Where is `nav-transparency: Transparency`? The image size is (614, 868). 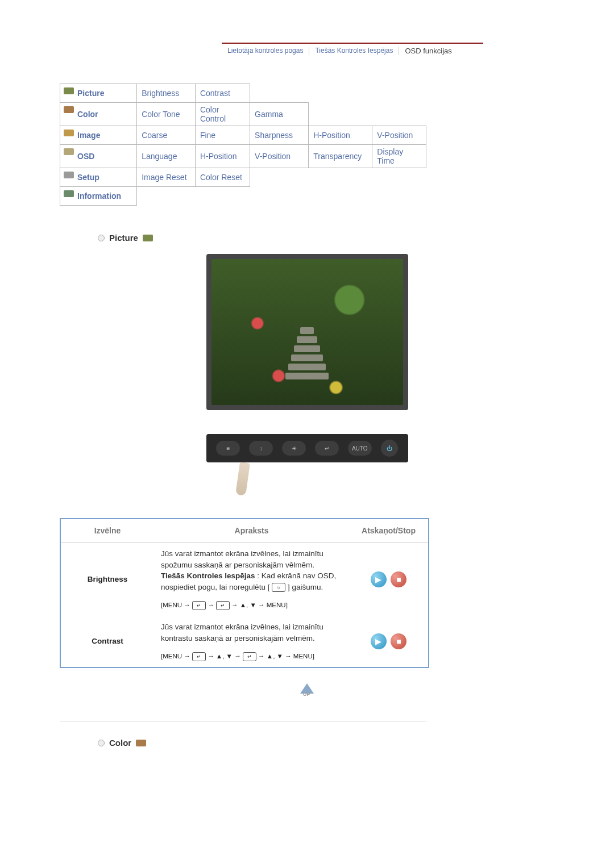 nav-transparency: Transparency is located at coordinates (341, 157).